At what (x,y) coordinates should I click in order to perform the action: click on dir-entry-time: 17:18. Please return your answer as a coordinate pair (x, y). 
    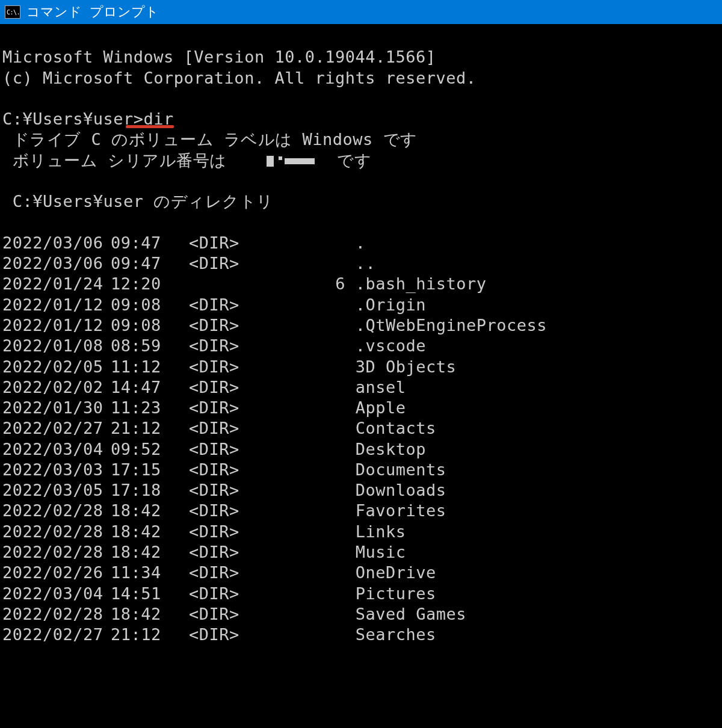
    Looking at the image, I should click on (150, 490).